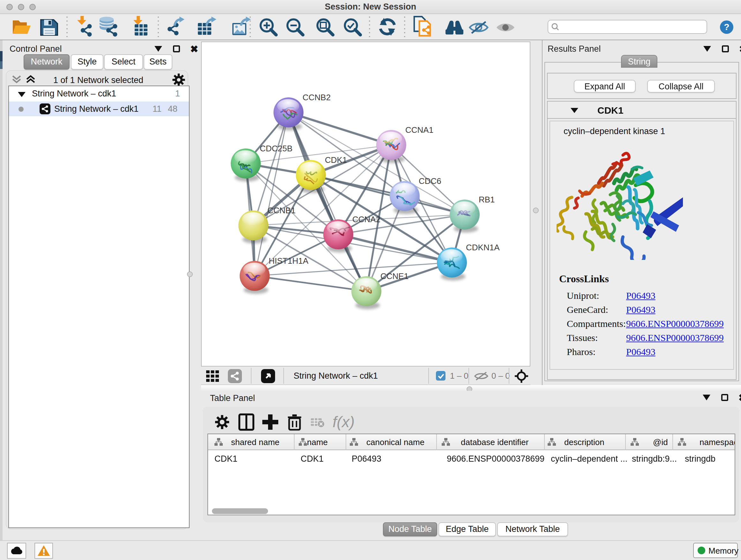 The width and height of the screenshot is (741, 560). What do you see at coordinates (483, 247) in the screenshot?
I see `svg-text: CDKN1A` at bounding box center [483, 247].